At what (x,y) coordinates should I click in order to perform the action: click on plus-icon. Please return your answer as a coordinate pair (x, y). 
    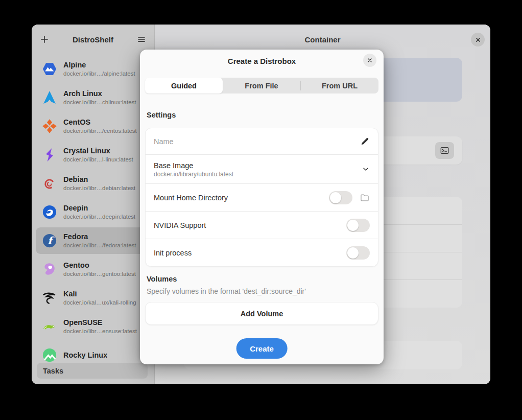
    Looking at the image, I should click on (44, 39).